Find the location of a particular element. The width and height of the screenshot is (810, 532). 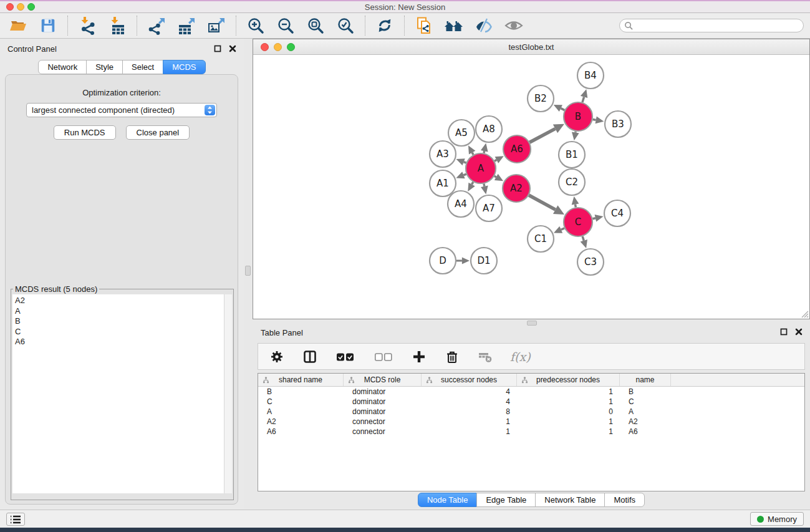

network-window-titlebar: testGlobe.txt is located at coordinates (531, 47).